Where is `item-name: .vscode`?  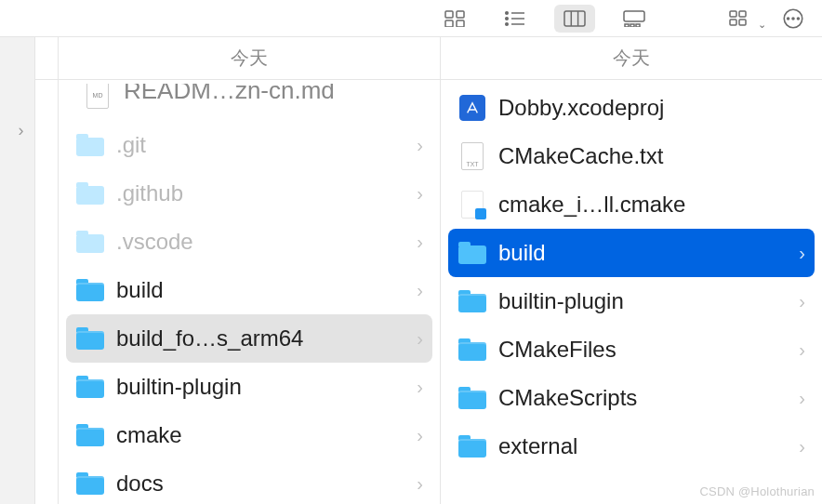
item-name: .vscode is located at coordinates (258, 242).